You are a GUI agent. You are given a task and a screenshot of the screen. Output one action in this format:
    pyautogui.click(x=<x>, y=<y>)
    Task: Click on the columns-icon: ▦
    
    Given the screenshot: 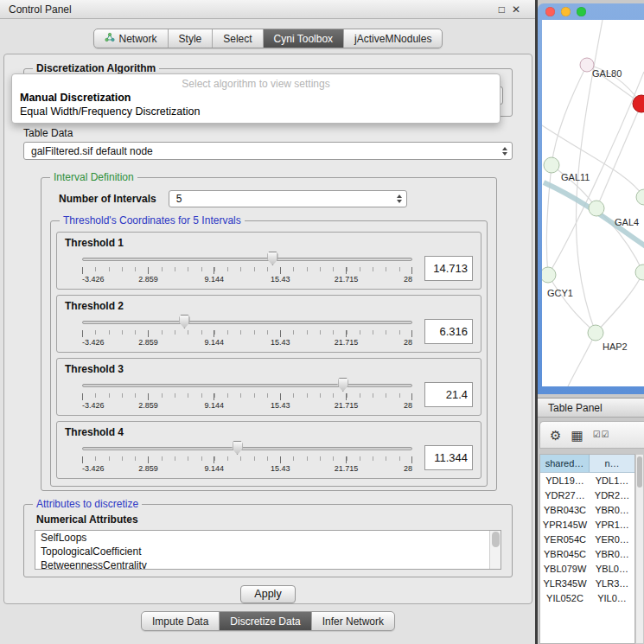 What is the action you would take?
    pyautogui.click(x=577, y=436)
    